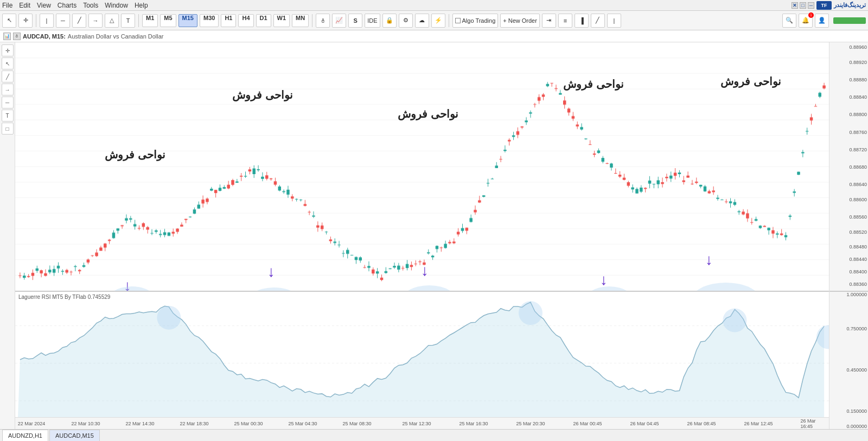 This screenshot has width=868, height=441. I want to click on price-axis: 0.889600.889200.888800.888400.888000.887…, so click(848, 235).